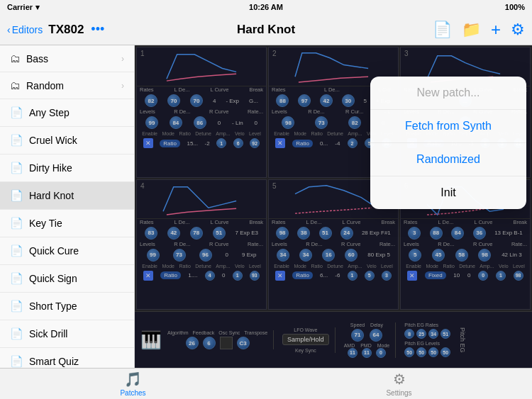 The image size is (532, 399). Describe the element at coordinates (67, 224) in the screenshot. I see `sidebar-item-key-tie: 📄 Key Tie` at that location.